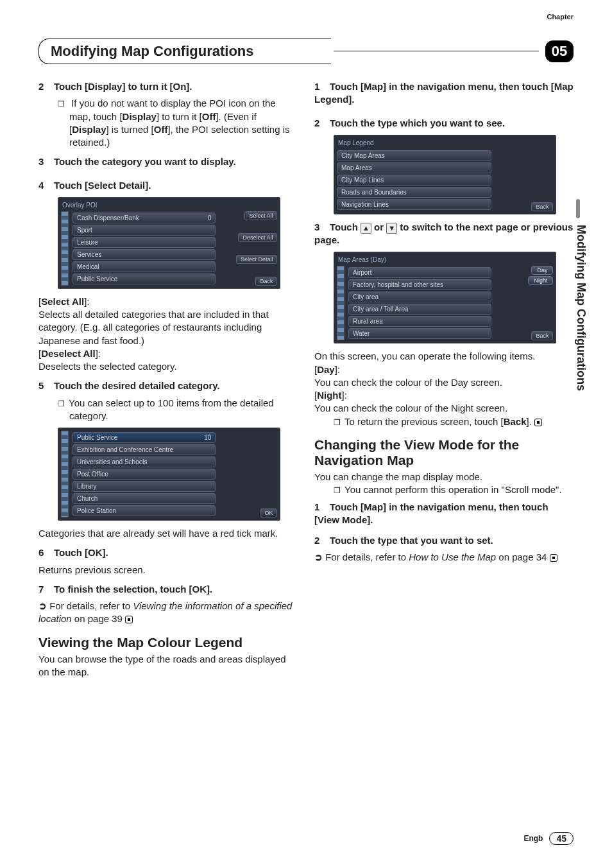 Image resolution: width=612 pixels, height=868 pixels. What do you see at coordinates (168, 302) in the screenshot?
I see `select-all-def: [Select All]:` at bounding box center [168, 302].